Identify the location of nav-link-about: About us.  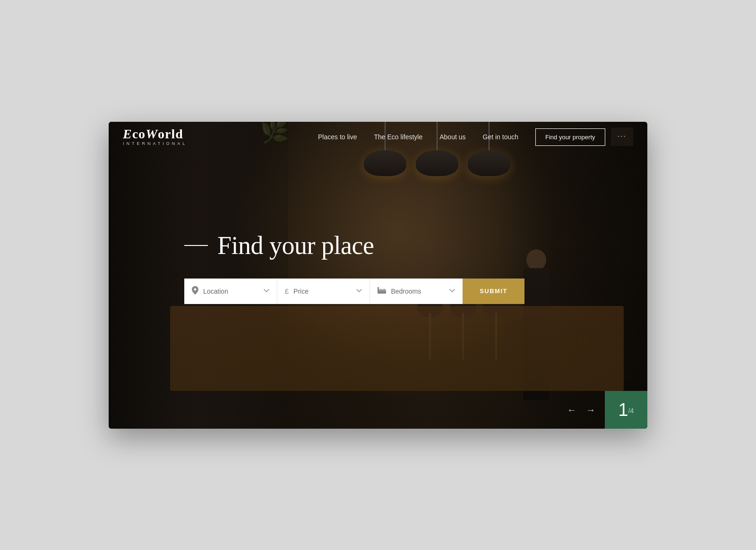
(453, 137).